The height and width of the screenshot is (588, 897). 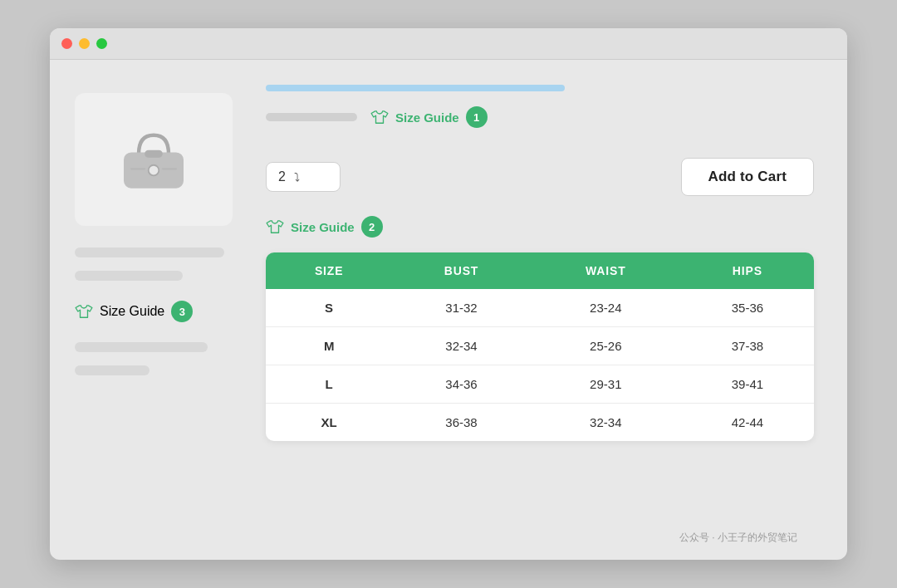 What do you see at coordinates (322, 228) in the screenshot?
I see `size-guide-label-2: Size Guide` at bounding box center [322, 228].